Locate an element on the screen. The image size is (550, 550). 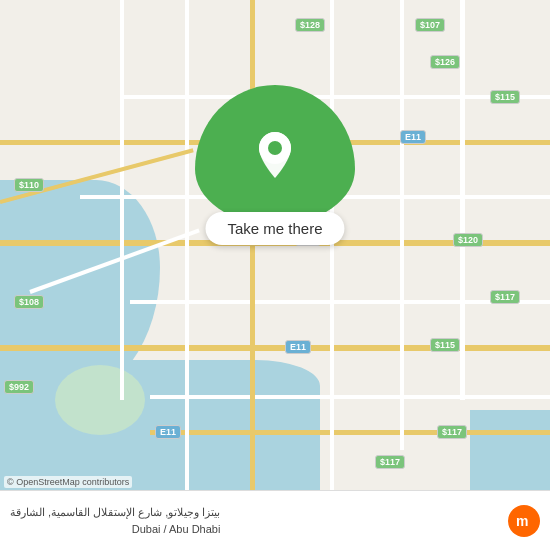
location-pin-icon is located at coordinates (275, 155).